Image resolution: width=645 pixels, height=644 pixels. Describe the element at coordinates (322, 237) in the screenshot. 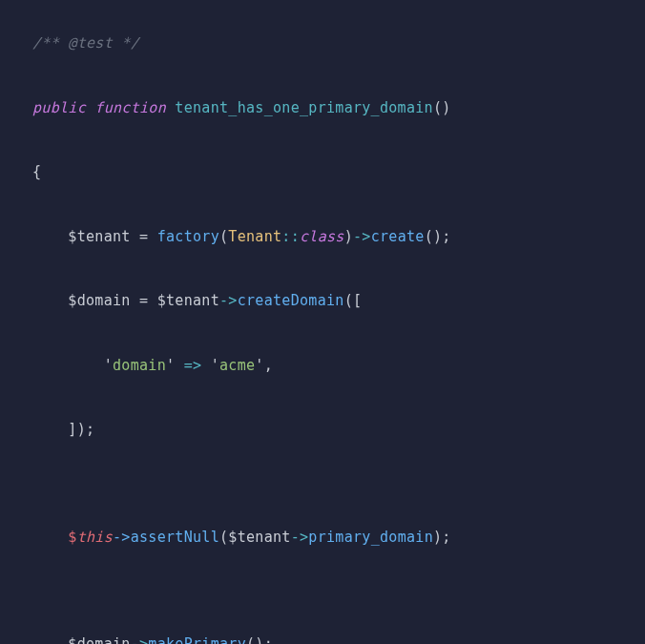

I see `static-class: class` at that location.